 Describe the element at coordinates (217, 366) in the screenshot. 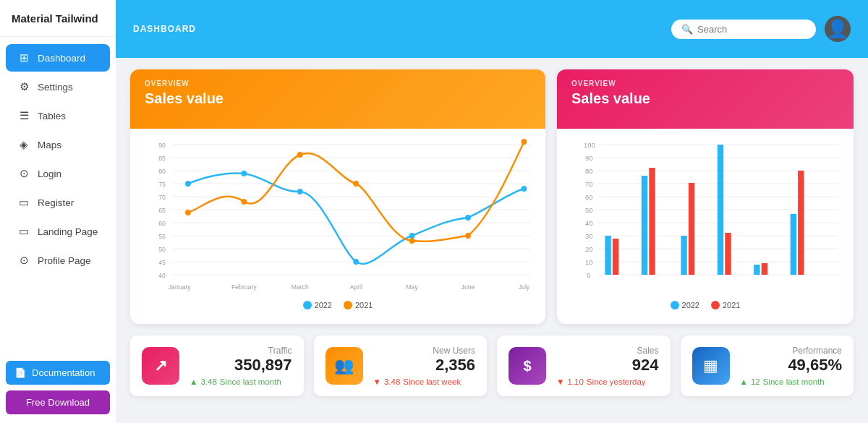

I see `stat-card-traffic: ↗ Traffic 350,897 ▲ 3.48 Since last mont…` at that location.